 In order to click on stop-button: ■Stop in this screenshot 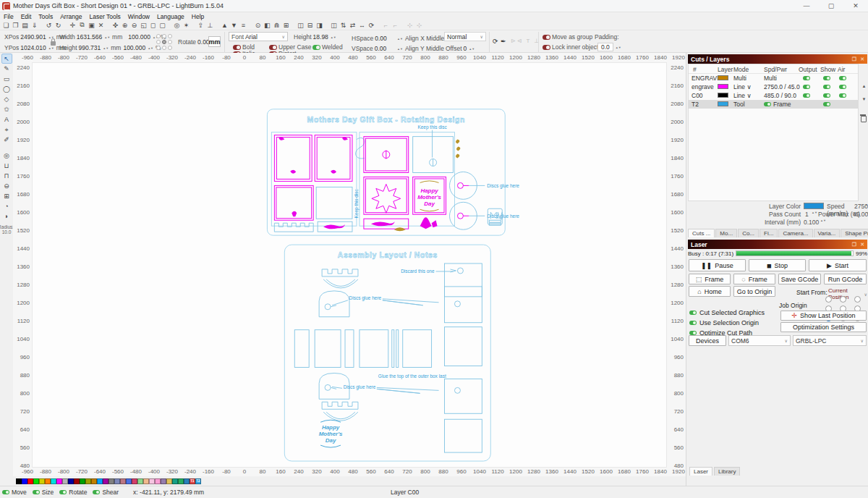, I will do `click(777, 265)`.